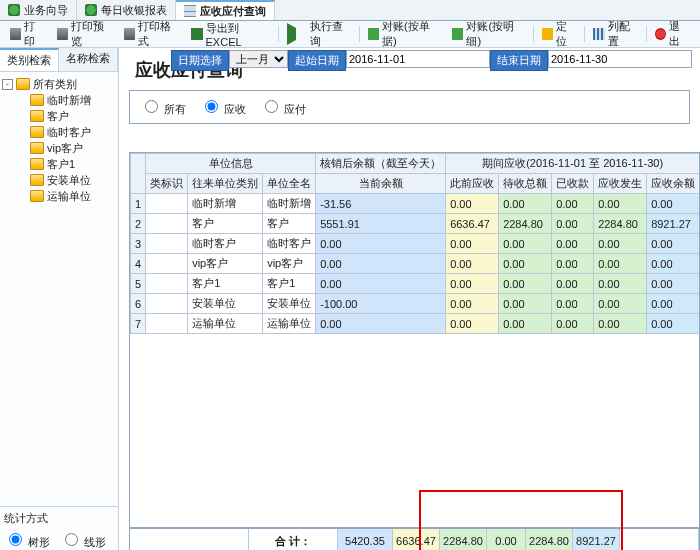  I want to click on footer-pend: 2284.80, so click(464, 540).